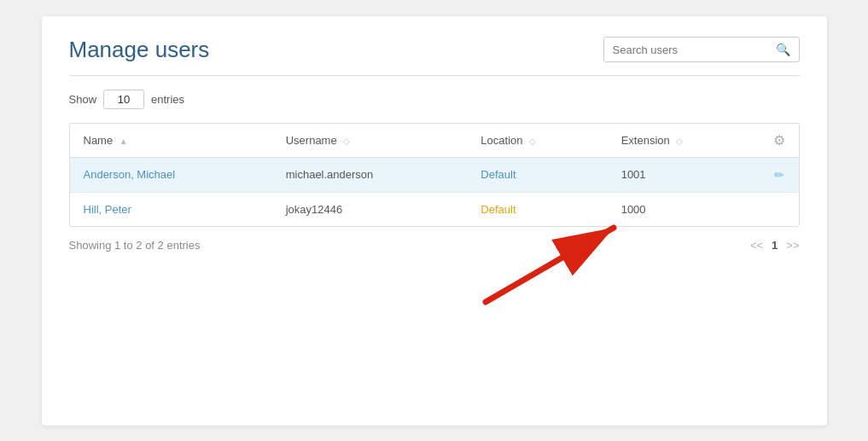 This screenshot has width=868, height=441. I want to click on next-page-button: >>, so click(792, 246).